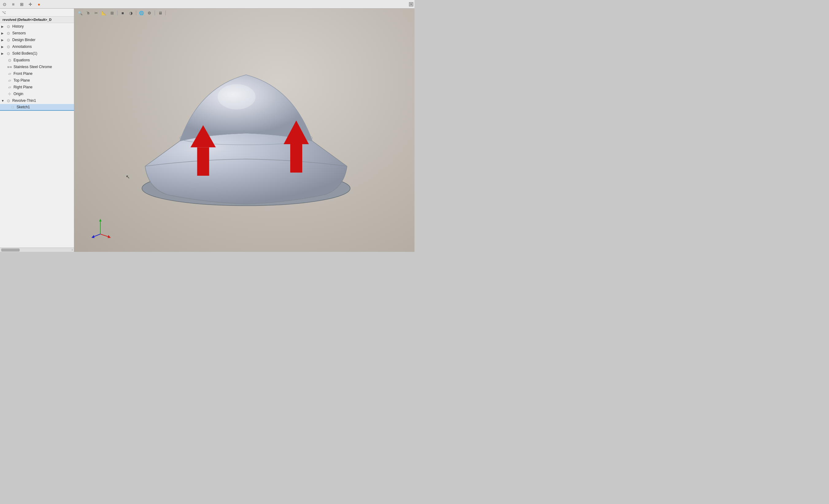 This screenshot has height=504, width=829. I want to click on vt-cut-icon: ✂, so click(96, 13).